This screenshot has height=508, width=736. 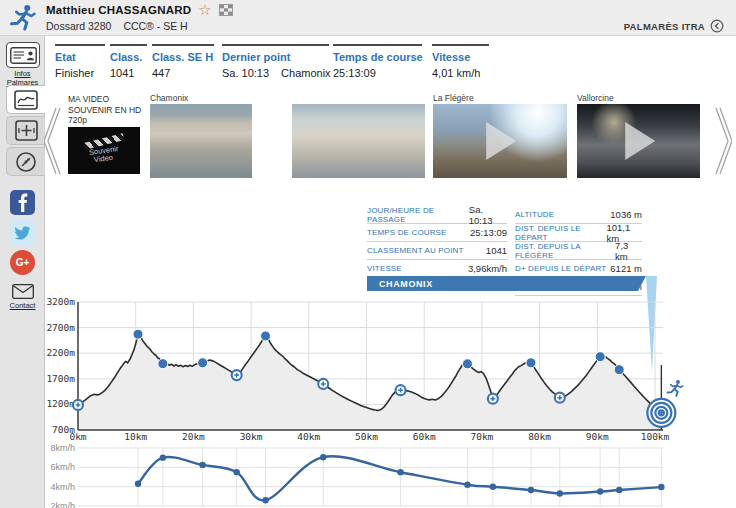 What do you see at coordinates (437, 215) in the screenshot?
I see `info-row: JOUR/HEURE DE PASSAGESa. 10:13` at bounding box center [437, 215].